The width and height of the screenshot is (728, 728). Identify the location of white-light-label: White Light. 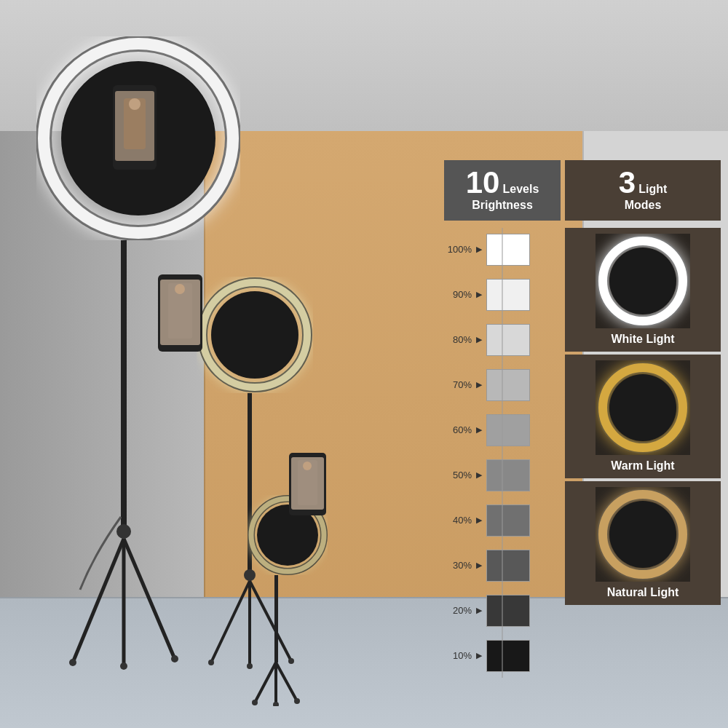
(642, 339).